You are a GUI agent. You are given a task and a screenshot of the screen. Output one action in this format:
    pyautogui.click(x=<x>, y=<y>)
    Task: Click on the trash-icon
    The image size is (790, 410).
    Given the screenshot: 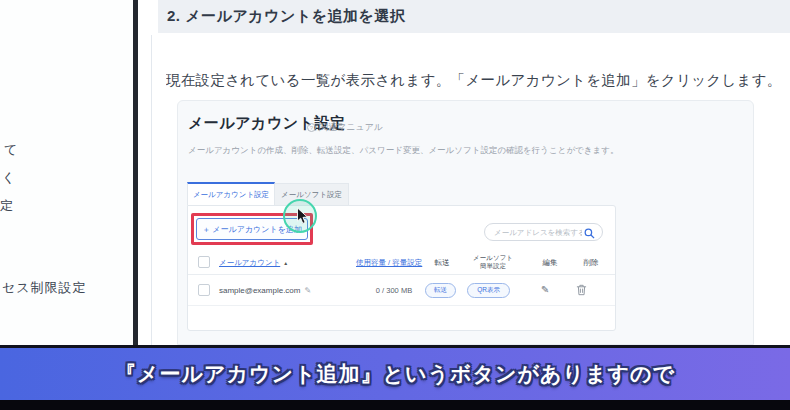 What is the action you would take?
    pyautogui.click(x=582, y=290)
    